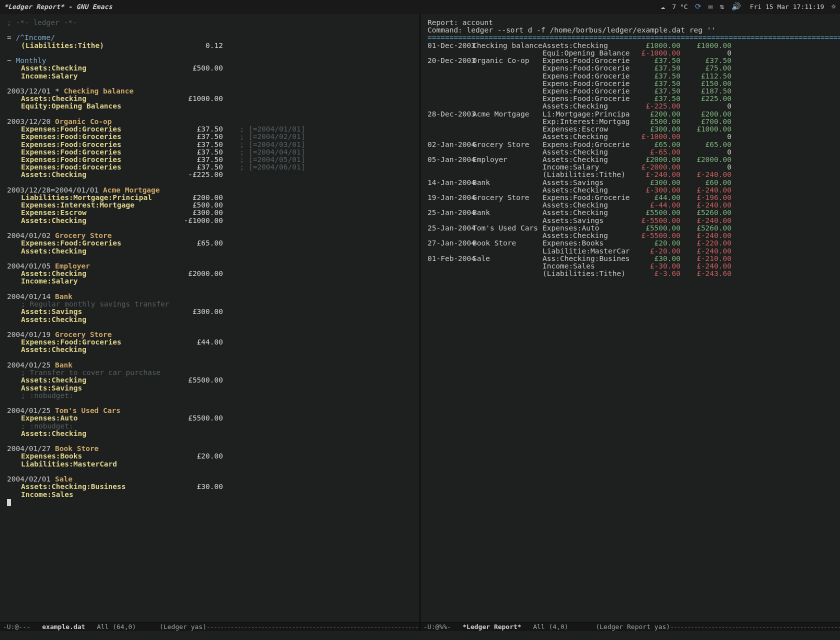 The width and height of the screenshot is (840, 640). What do you see at coordinates (631, 152) in the screenshot?
I see `report-row: Assets:Checking£-65.000` at bounding box center [631, 152].